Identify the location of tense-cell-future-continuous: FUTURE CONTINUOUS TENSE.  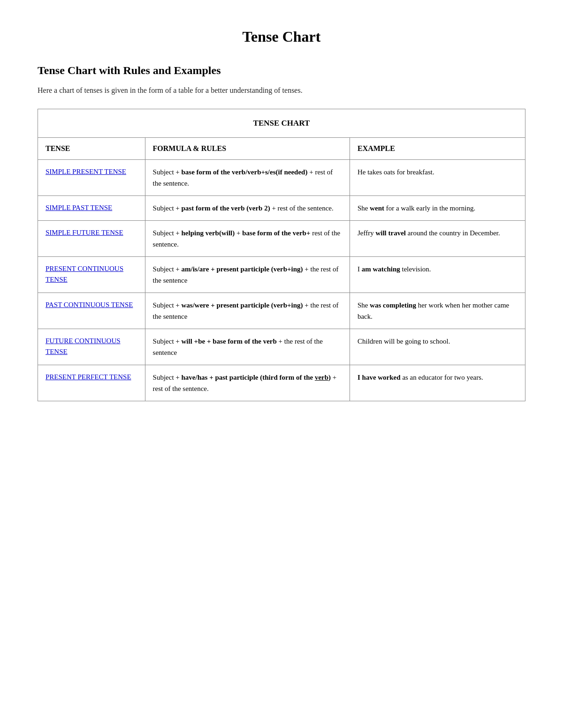
(92, 347).